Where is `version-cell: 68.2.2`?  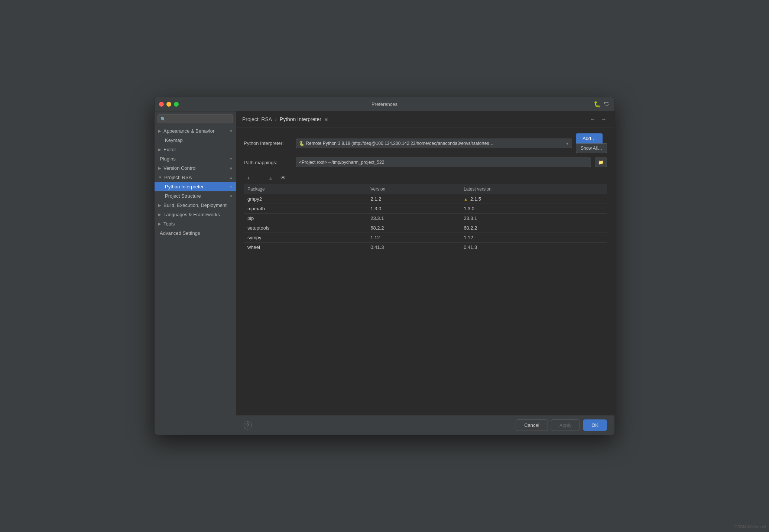
version-cell: 68.2.2 is located at coordinates (413, 228).